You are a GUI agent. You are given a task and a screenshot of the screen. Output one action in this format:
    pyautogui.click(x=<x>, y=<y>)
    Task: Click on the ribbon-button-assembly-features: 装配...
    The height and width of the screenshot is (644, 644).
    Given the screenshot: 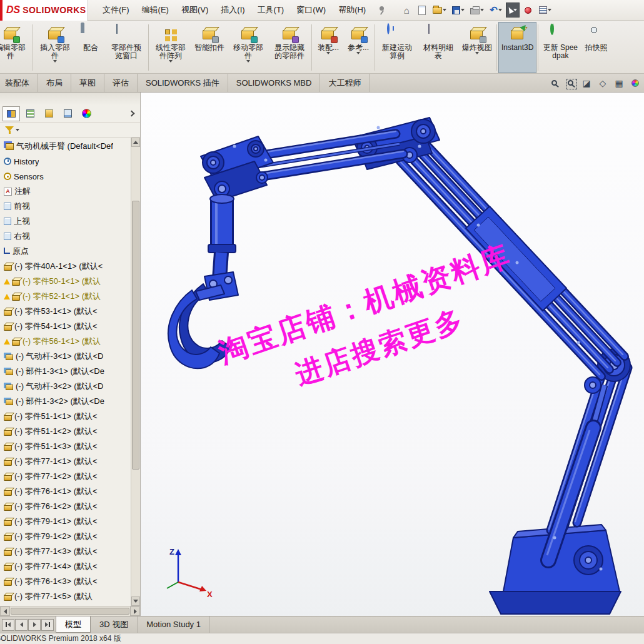 What is the action you would take?
    pyautogui.click(x=328, y=48)
    